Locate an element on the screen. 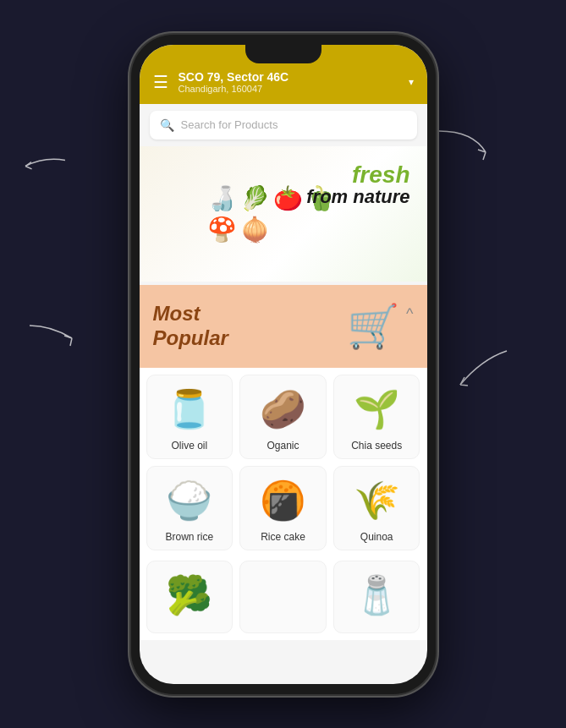 Image resolution: width=566 pixels, height=728 pixels. hero-fresh-label: fresh is located at coordinates (358, 175).